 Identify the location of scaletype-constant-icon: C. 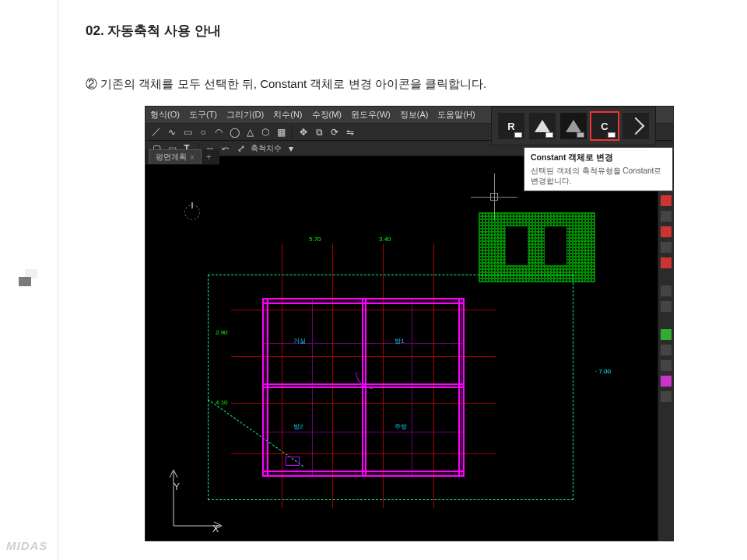
(605, 126).